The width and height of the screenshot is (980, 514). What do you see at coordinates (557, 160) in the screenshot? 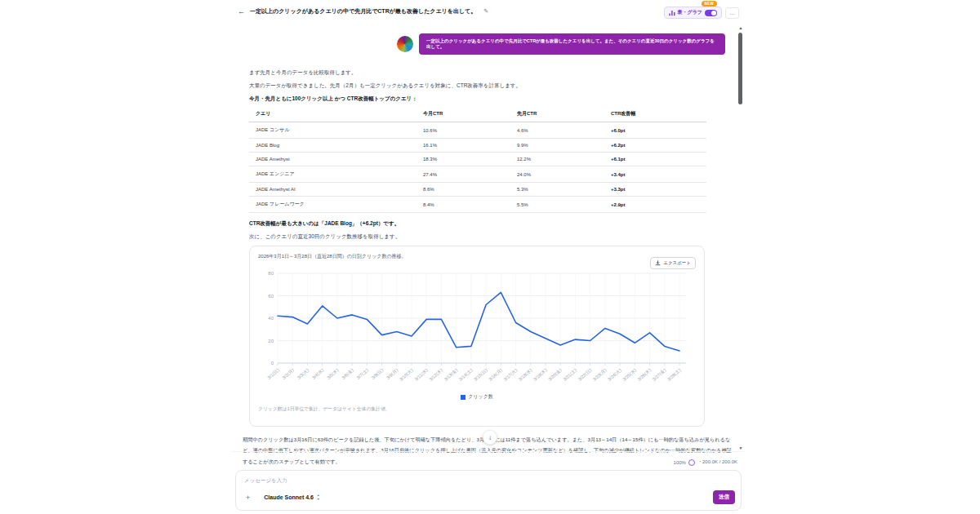
I see `table-cell: 12.2%` at bounding box center [557, 160].